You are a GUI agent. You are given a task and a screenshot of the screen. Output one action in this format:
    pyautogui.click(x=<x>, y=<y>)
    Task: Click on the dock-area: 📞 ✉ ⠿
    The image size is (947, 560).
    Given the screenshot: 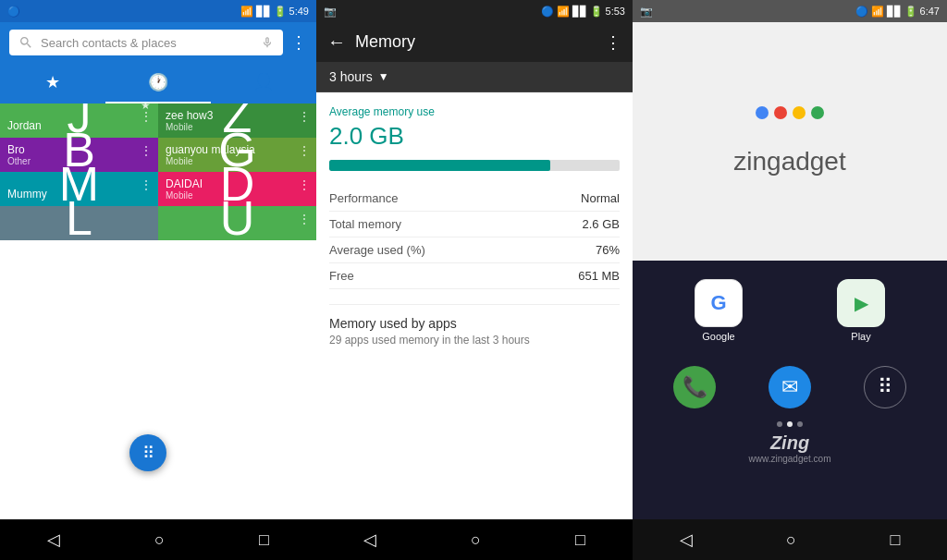 What is the action you would take?
    pyautogui.click(x=790, y=387)
    